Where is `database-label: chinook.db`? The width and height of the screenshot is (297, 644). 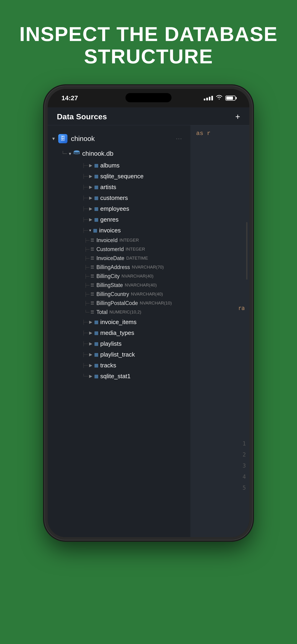 database-label: chinook.db is located at coordinates (98, 154).